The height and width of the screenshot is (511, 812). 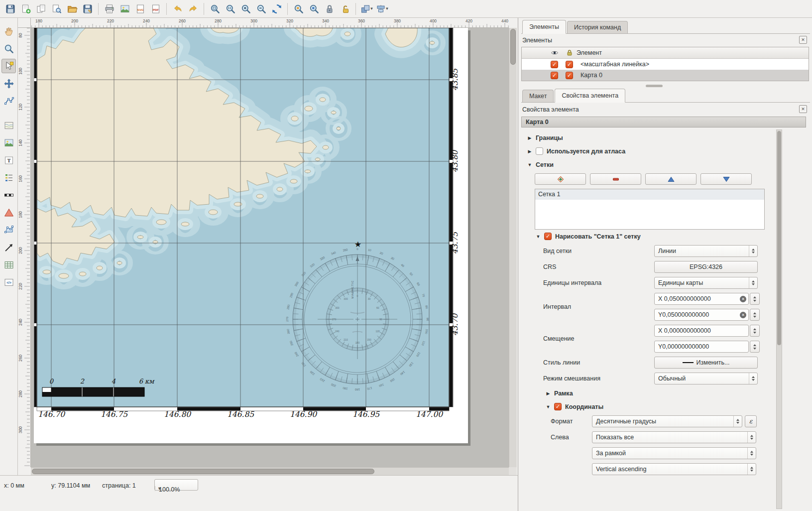 I want to click on edit-nodes-tool-button, so click(x=9, y=101).